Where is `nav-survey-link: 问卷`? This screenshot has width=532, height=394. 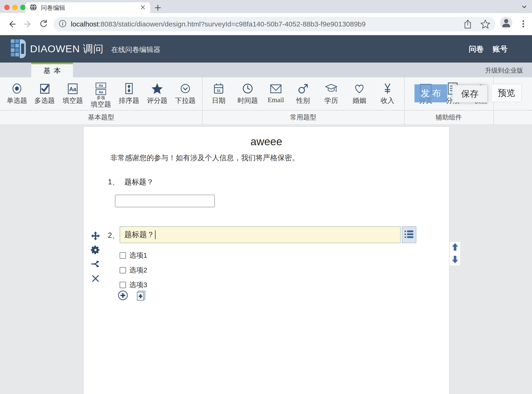 nav-survey-link: 问卷 is located at coordinates (476, 49).